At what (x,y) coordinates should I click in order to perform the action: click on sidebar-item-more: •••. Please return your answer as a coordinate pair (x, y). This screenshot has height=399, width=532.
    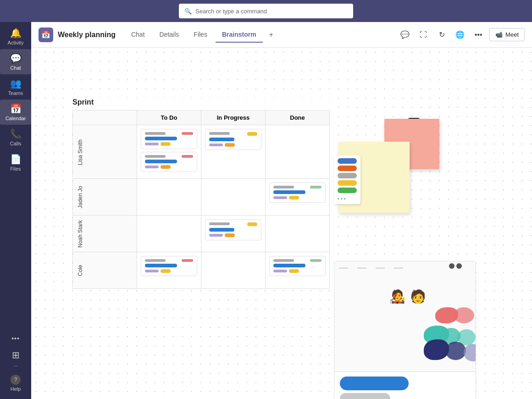
    Looking at the image, I should click on (16, 338).